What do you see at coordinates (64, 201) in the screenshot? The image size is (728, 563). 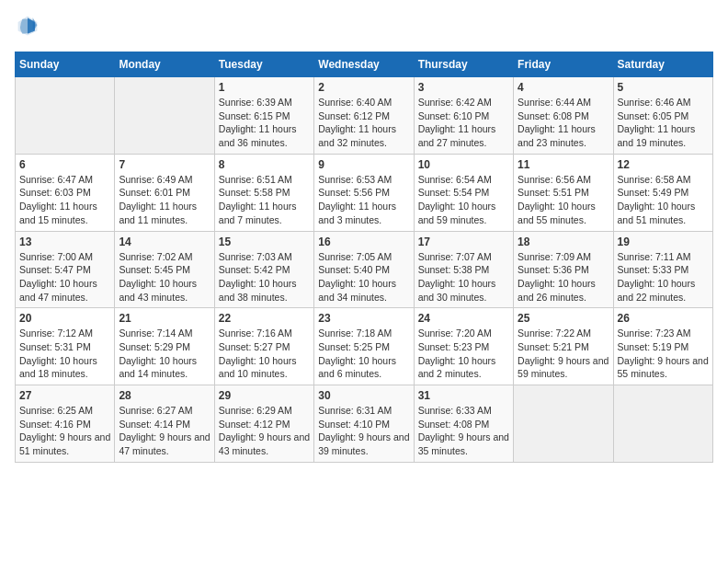 I see `day-info: Sunrise: 6:47 AMSunset: 6:03 PMDaylight:…` at bounding box center [64, 201].